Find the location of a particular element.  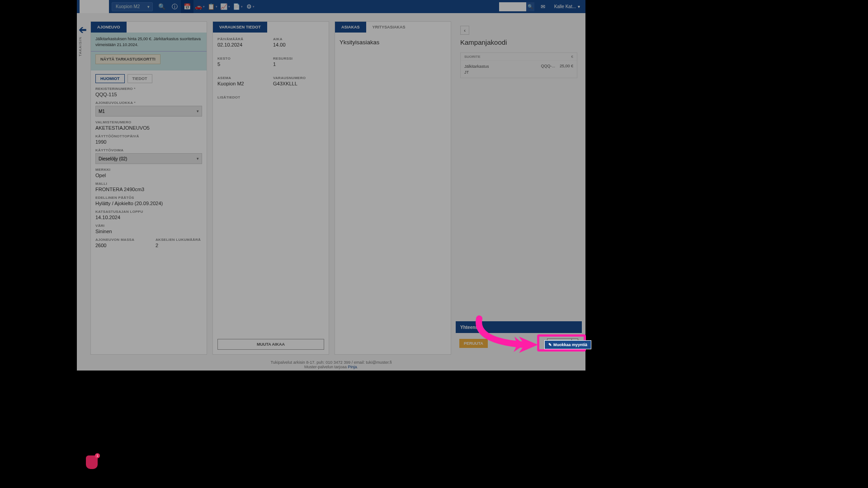

search-button: 🔍 is located at coordinates (530, 7).